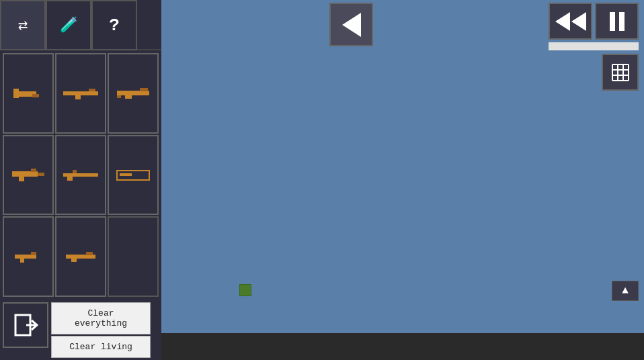  Describe the element at coordinates (351, 24) in the screenshot. I see `back-button` at that location.